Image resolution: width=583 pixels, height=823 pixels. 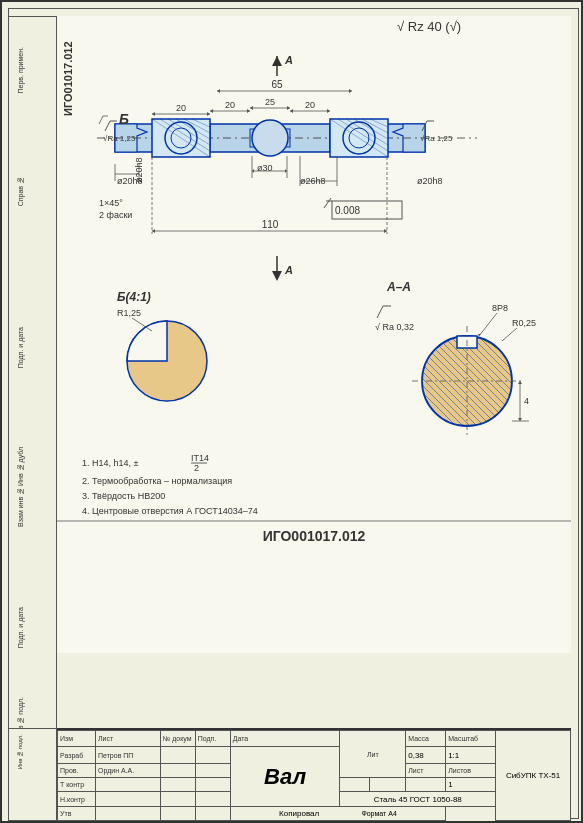 I want to click on roughness-section-value: √ Ra 0,32, so click(x=394, y=327).